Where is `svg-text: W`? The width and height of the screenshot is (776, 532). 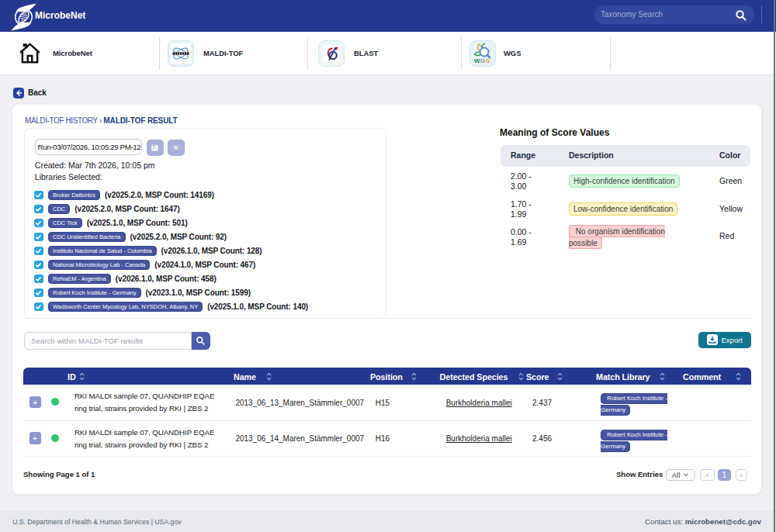 svg-text: W is located at coordinates (477, 60).